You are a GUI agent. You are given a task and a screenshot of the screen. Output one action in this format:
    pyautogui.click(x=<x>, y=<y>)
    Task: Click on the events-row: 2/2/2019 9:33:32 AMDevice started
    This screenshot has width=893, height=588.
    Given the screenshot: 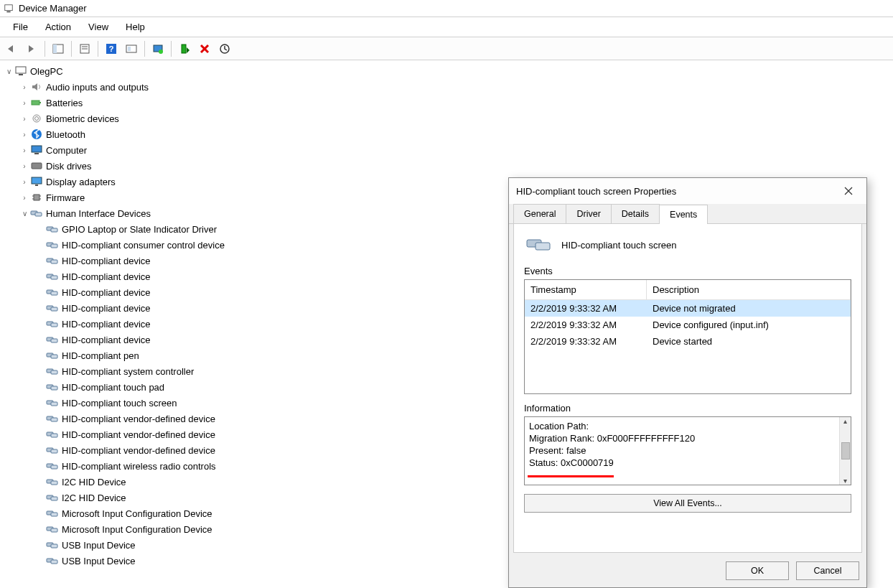 What is the action you would take?
    pyautogui.click(x=688, y=342)
    